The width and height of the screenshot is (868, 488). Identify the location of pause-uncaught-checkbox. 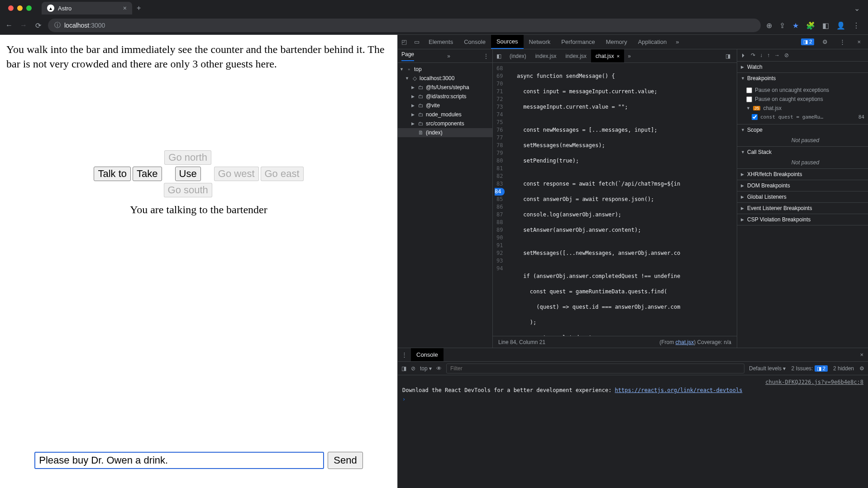
(749, 91).